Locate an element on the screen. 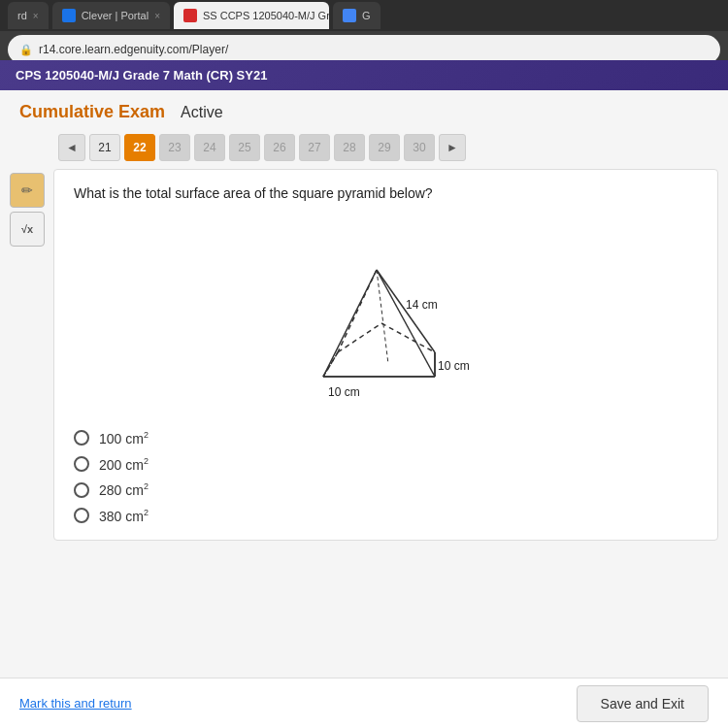 Image resolution: width=728 pixels, height=728 pixels. clever-icon is located at coordinates (69, 16).